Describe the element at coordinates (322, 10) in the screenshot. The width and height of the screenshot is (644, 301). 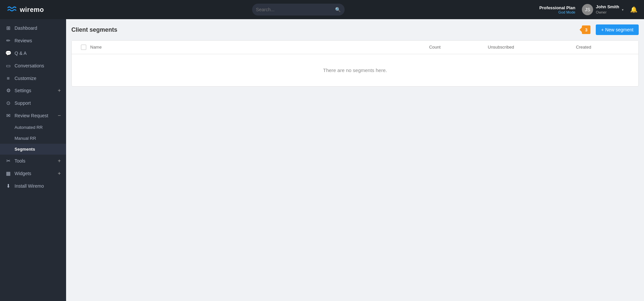
I see `topnav: wiremo 🔍 Professional Plan God Mode JS J…` at that location.